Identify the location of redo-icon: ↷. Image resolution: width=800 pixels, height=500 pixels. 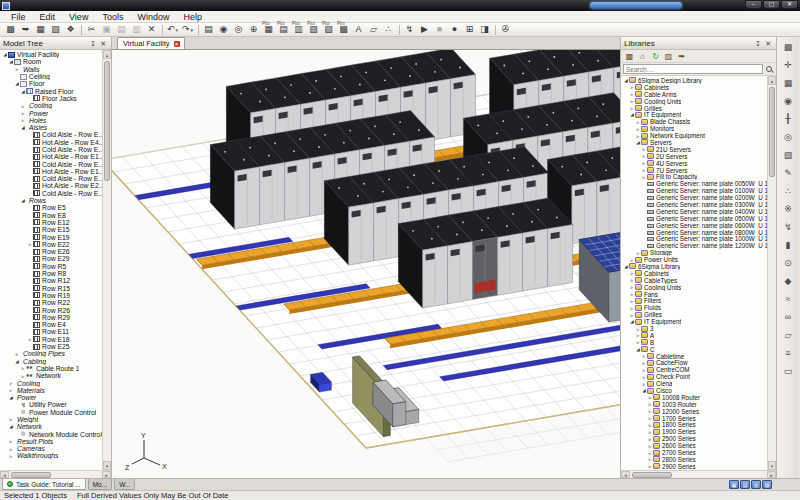
(188, 30).